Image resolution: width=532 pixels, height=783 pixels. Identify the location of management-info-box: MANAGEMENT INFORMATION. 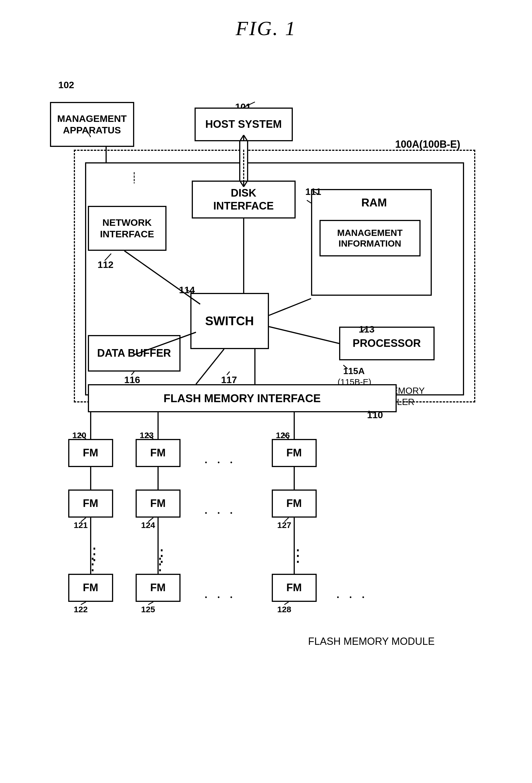
(370, 238).